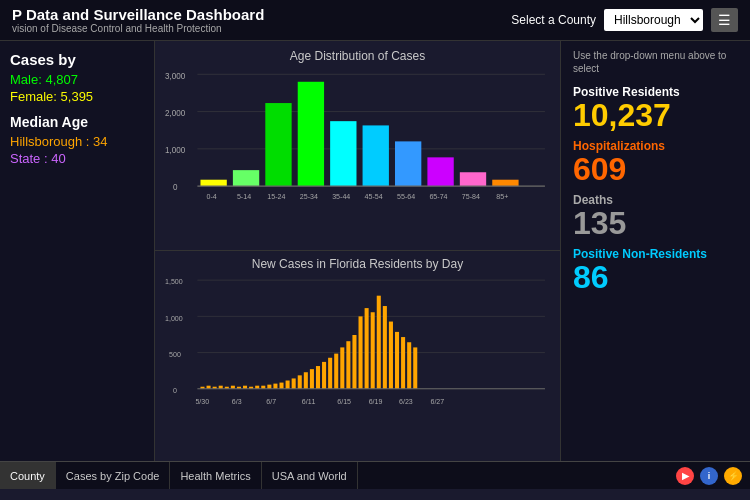  Describe the element at coordinates (309, 402) in the screenshot. I see `svg-text: 6/11` at that location.